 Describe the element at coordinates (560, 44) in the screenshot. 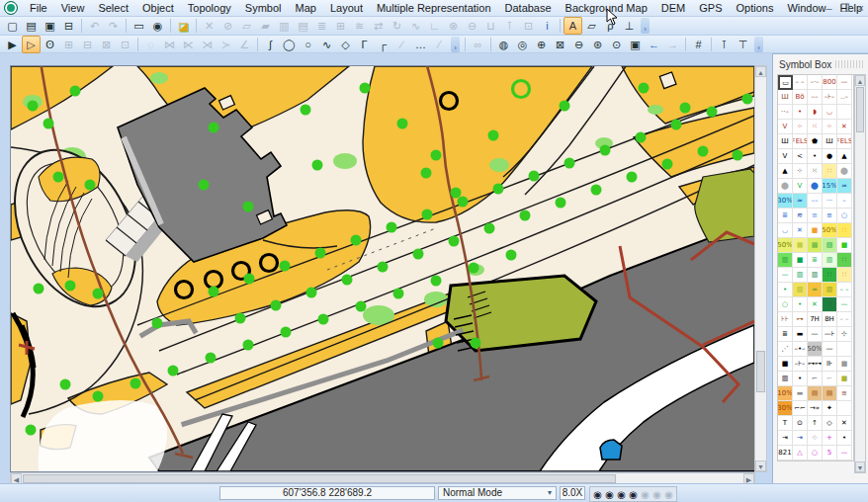

I see `zoom-all-icon: ⊠` at that location.